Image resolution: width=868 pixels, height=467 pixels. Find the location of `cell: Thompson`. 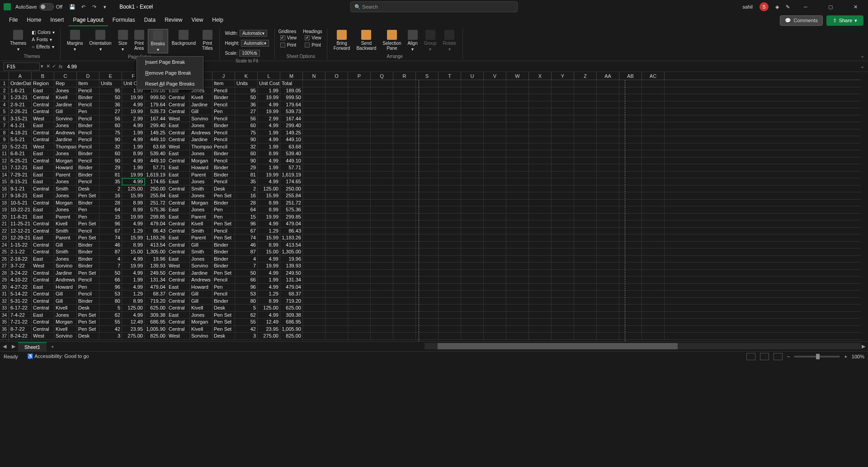

cell: Thompson is located at coordinates (201, 147).